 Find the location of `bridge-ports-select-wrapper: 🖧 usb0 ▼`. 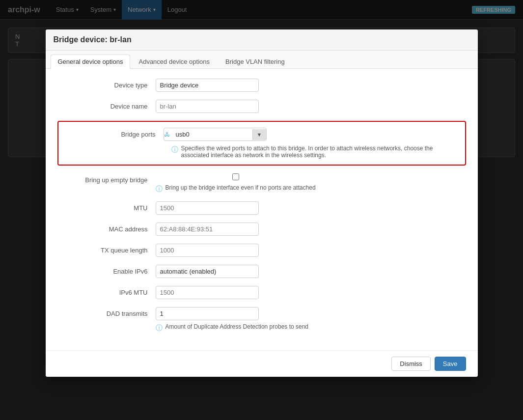

bridge-ports-select-wrapper: 🖧 usb0 ▼ is located at coordinates (215, 135).